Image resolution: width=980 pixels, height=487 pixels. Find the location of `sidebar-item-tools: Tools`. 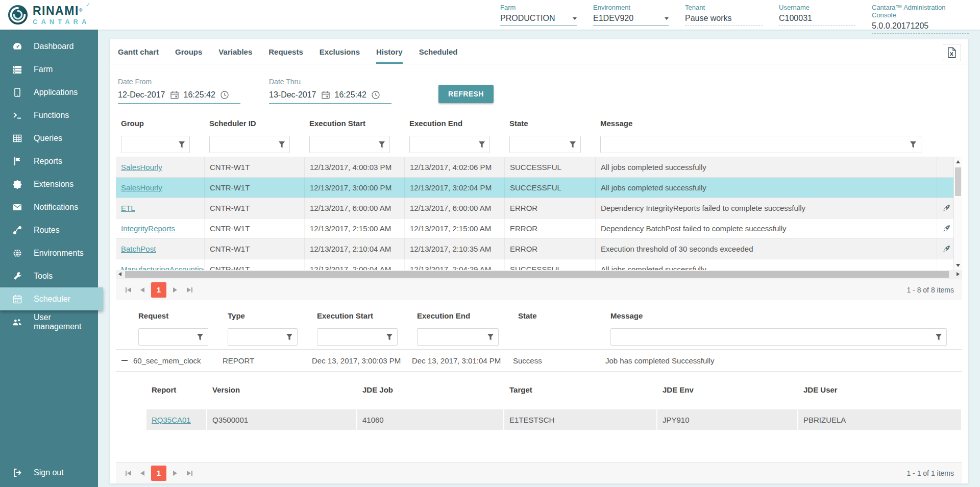

sidebar-item-tools: Tools is located at coordinates (49, 276).